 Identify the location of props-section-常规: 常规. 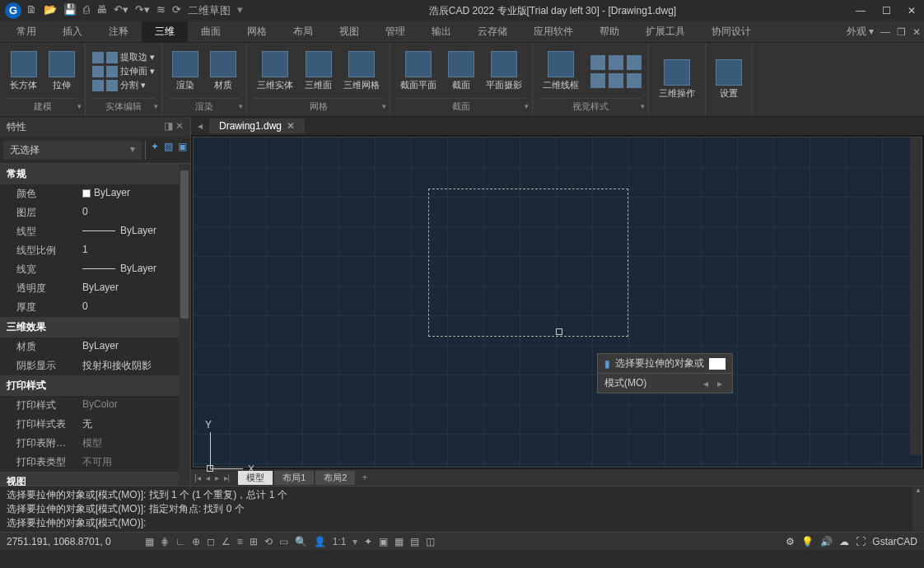
(96, 175).